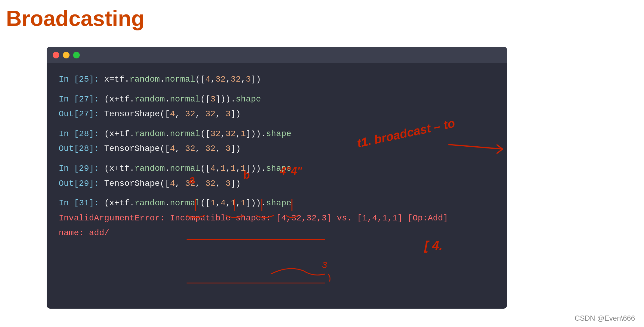  I want to click on error-line-1: InvalidArgumentError: Incompatible shape…, so click(277, 218).